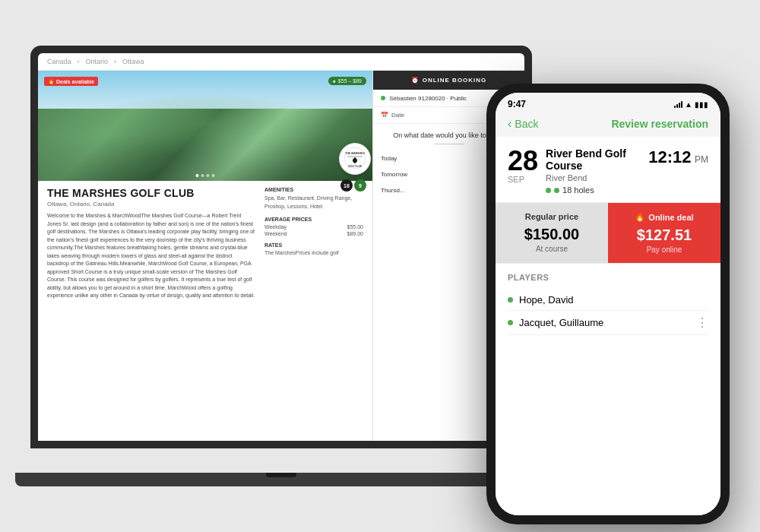  Describe the element at coordinates (541, 299) in the screenshot. I see `player-1-info: Hope, David` at that location.